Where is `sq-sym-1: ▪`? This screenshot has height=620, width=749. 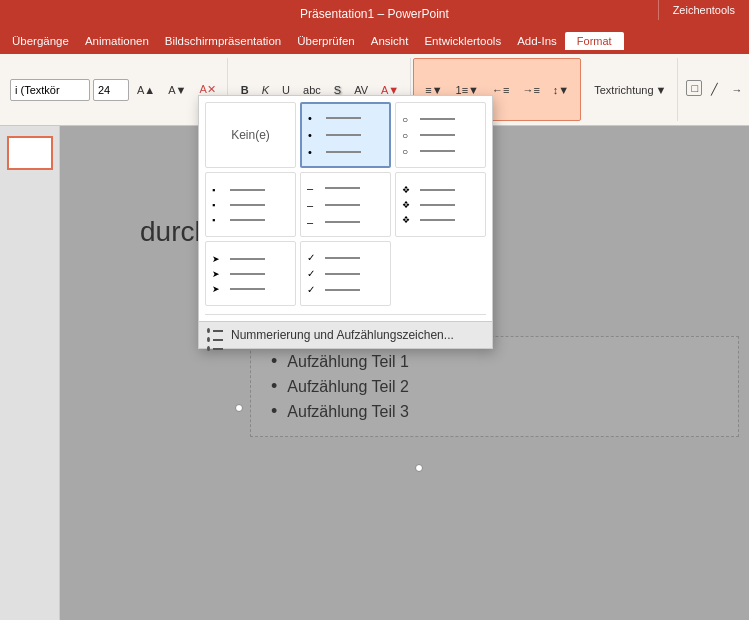 sq-sym-1: ▪ is located at coordinates (218, 190).